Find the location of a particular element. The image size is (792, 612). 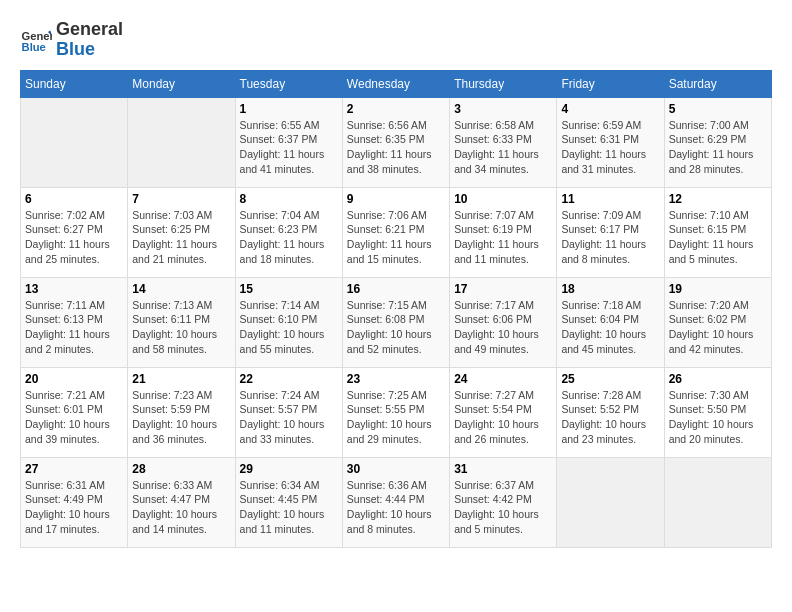

logo-general: General is located at coordinates (90, 30).